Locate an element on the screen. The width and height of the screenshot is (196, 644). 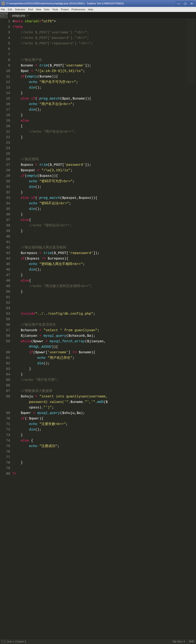
code-line: $paspat = "/\w{3,18}/is"; is located at coordinates (99, 170).